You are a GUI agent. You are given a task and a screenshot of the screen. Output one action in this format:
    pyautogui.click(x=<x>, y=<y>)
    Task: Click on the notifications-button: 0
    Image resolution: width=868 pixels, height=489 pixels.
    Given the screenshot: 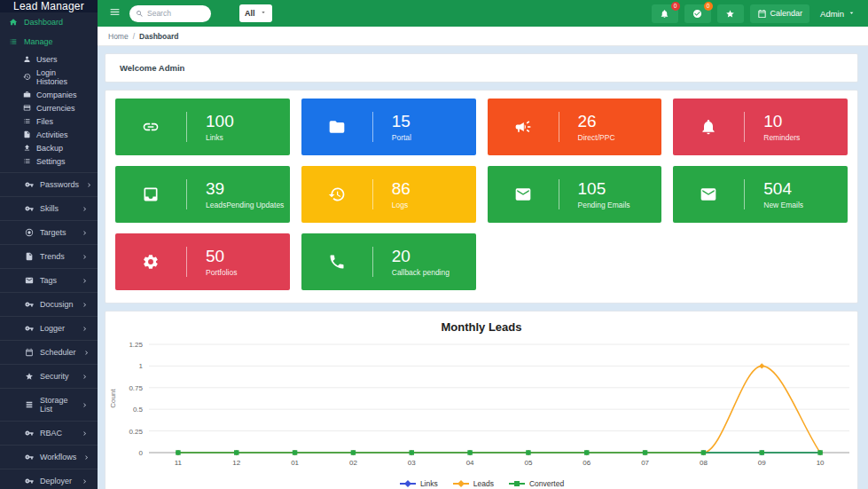 What is the action you would take?
    pyautogui.click(x=665, y=14)
    